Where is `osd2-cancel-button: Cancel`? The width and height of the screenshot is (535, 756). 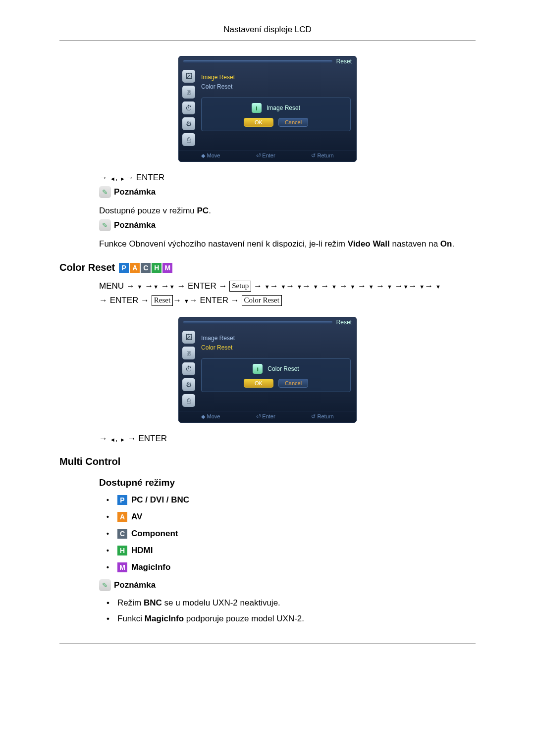 osd2-cancel-button: Cancel is located at coordinates (293, 383).